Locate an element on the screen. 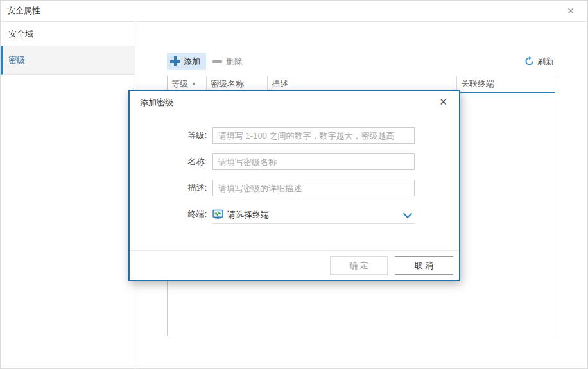 The image size is (588, 369). plus-icon is located at coordinates (175, 62).